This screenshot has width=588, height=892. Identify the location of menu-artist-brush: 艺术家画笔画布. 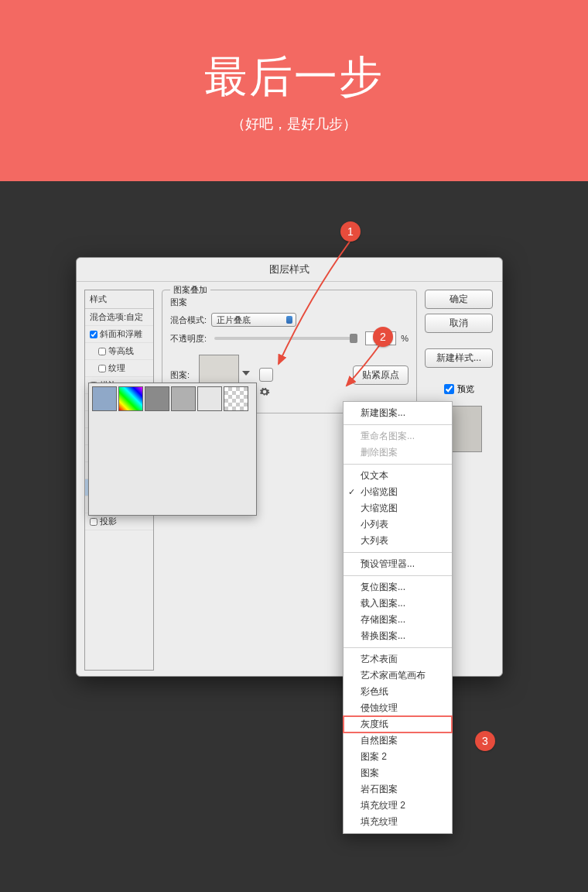
(398, 675).